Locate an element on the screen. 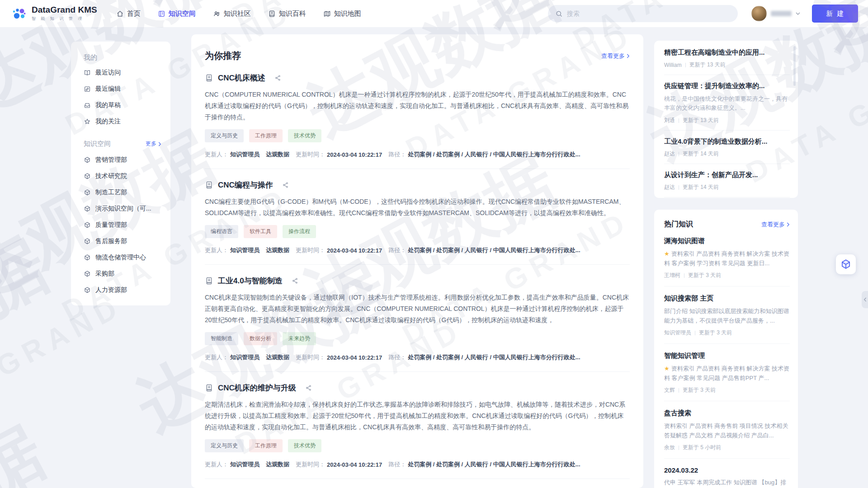 This screenshot has width=868, height=488. sidebar-item: 最近访问 is located at coordinates (121, 73).